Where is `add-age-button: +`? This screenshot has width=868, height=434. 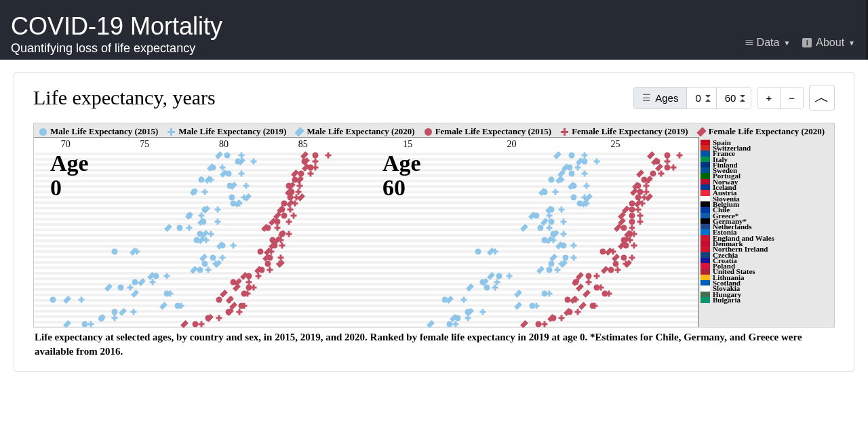 add-age-button: + is located at coordinates (769, 98).